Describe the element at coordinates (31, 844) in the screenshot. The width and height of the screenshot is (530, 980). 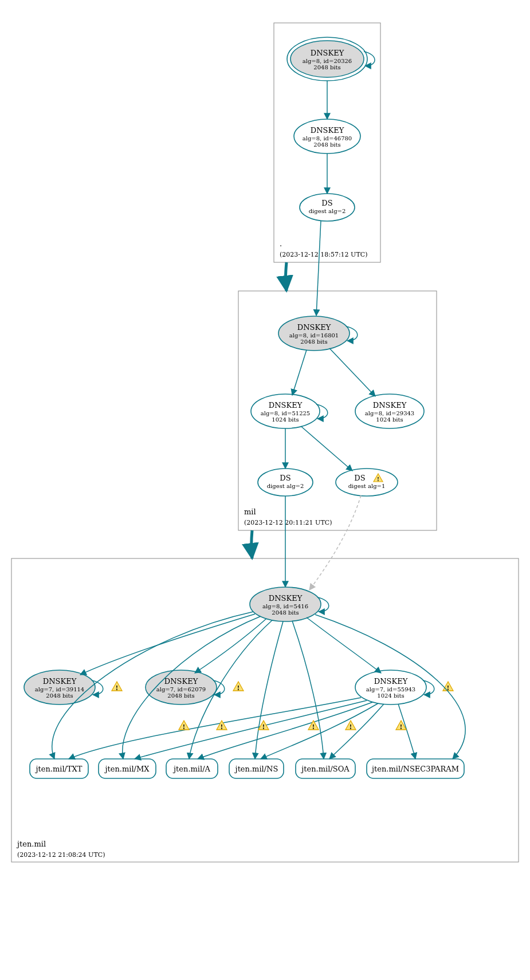
I see `zone-jten-label: jten.mil` at that location.